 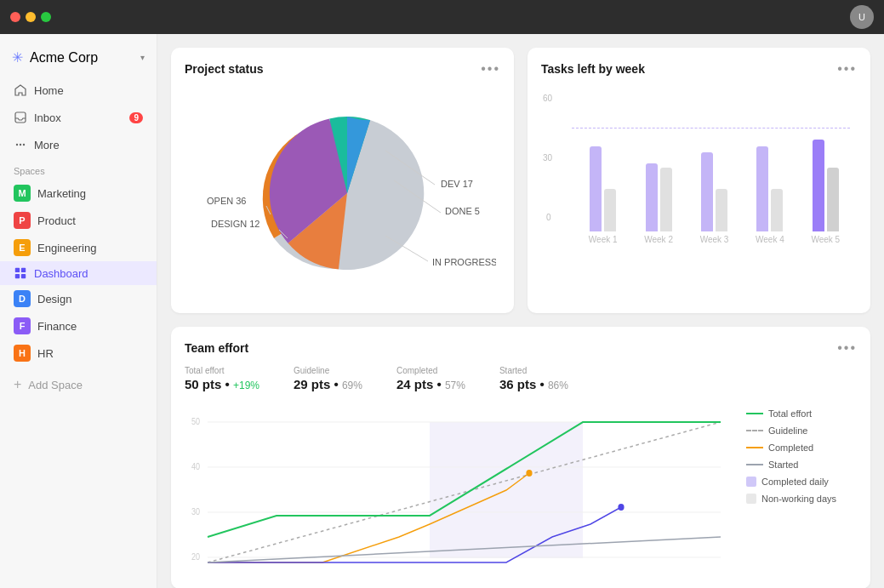 What do you see at coordinates (78, 220) in the screenshot?
I see `sidebar-item-product: P Product` at bounding box center [78, 220].